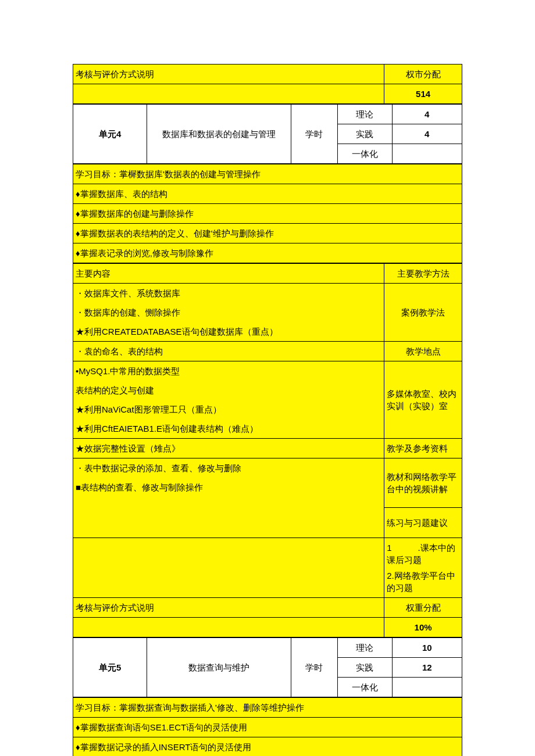 This screenshot has height=756, width=535. What do you see at coordinates (229, 499) in the screenshot?
I see `unit4-content-c-rest: ・表中数据记录的添加、查看、修改与删除 ■表结构的查看、修改与制除操作` at bounding box center [229, 499].